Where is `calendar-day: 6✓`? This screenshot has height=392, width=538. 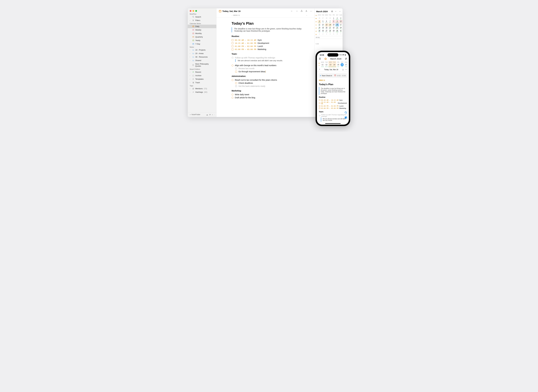
calendar-day: 6✓ is located at coordinates (327, 22).